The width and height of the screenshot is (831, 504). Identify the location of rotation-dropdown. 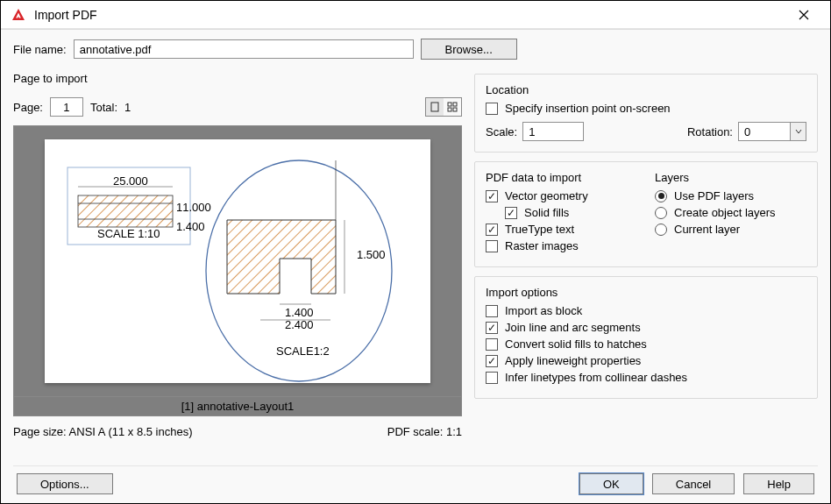
(799, 131).